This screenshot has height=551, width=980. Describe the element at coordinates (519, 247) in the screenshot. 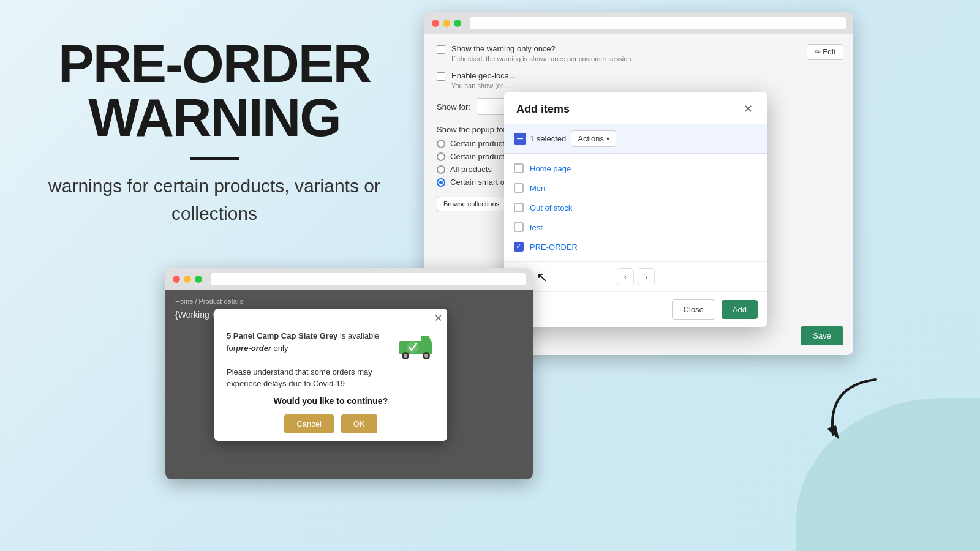

I see `item-checkbox-preorder` at that location.